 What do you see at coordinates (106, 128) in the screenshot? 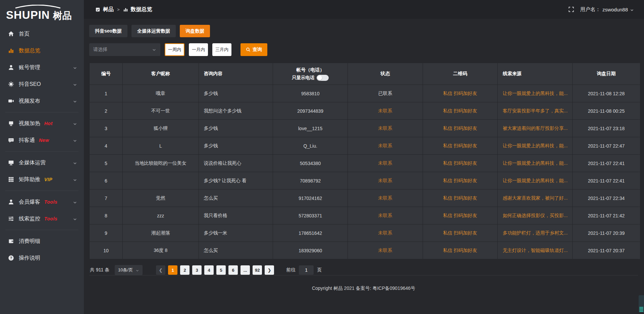
I see `cell-id: 3` at bounding box center [106, 128].